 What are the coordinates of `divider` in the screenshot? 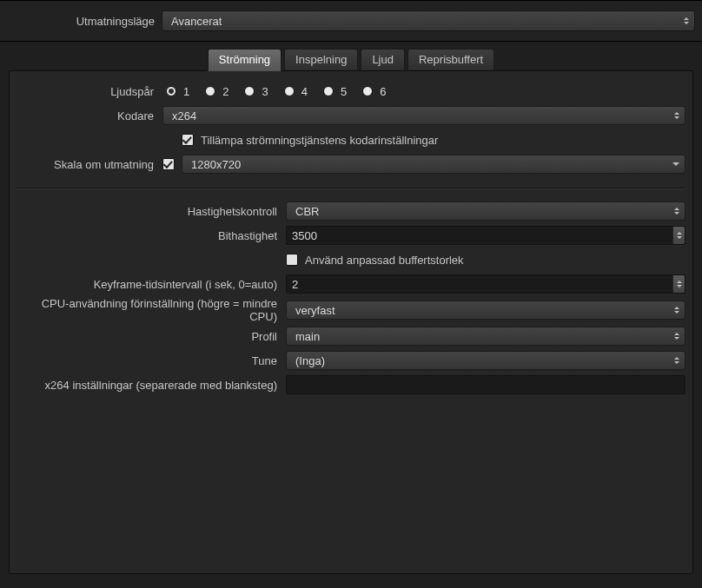 It's located at (351, 188).